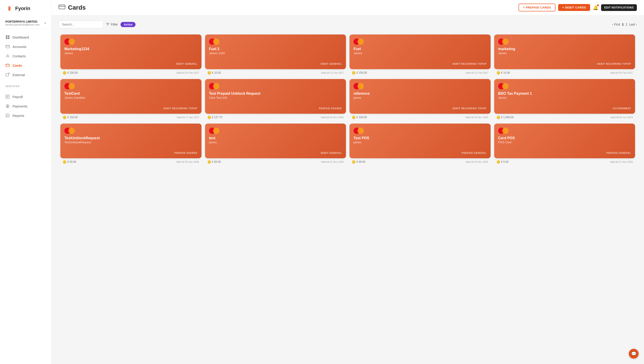 This screenshot has height=364, width=644. What do you see at coordinates (131, 98) in the screenshot?
I see `card-owner: James Camilleri` at bounding box center [131, 98].